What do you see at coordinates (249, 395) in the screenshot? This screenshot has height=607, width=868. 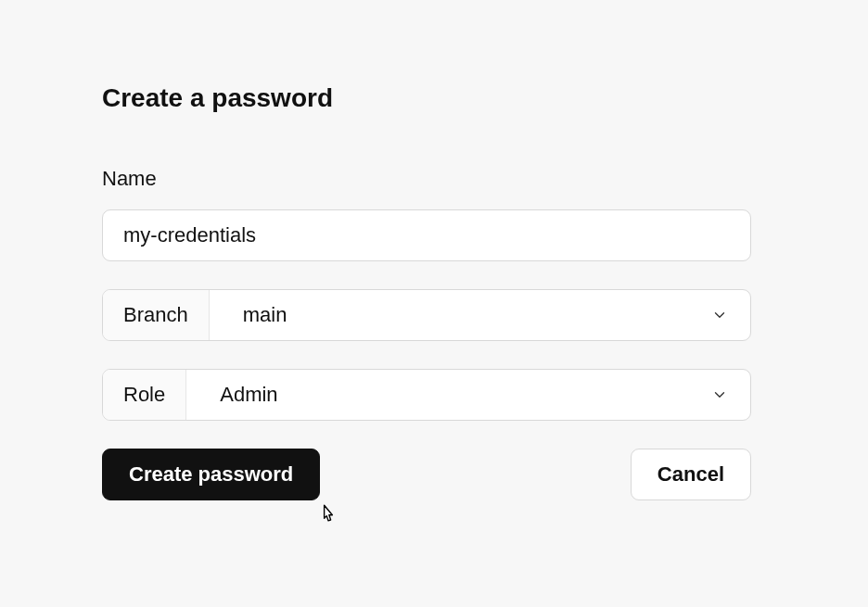 I see `role-value: Admin` at bounding box center [249, 395].